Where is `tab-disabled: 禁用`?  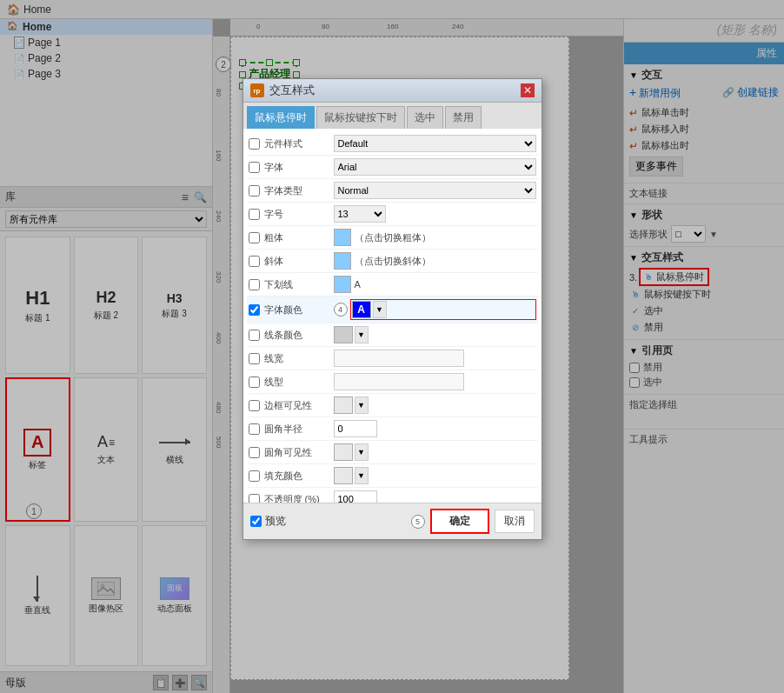
tab-disabled: 禁用 is located at coordinates (463, 117).